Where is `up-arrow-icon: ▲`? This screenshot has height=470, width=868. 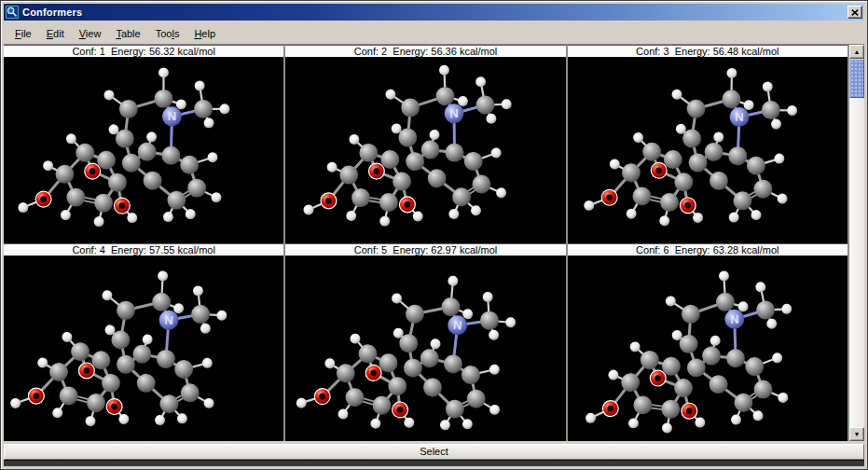 up-arrow-icon: ▲ is located at coordinates (858, 52).